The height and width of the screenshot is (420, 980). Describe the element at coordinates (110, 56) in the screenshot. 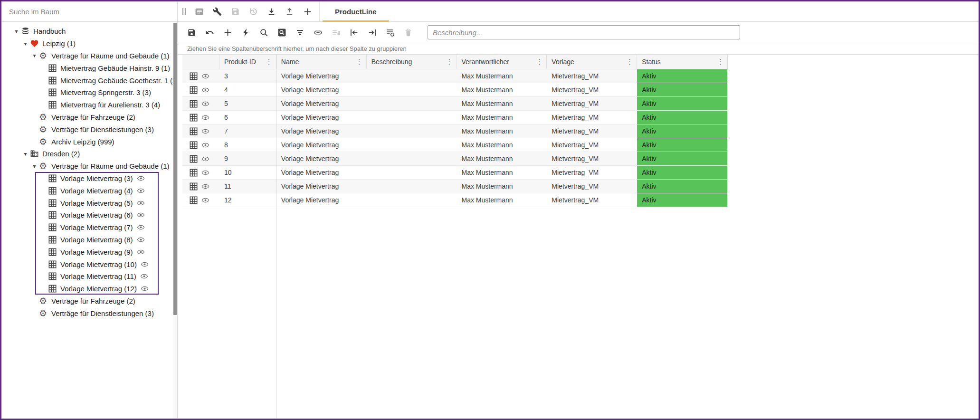

I see `tree-item-label: Verträge für Räume und Gebäude (1)` at that location.